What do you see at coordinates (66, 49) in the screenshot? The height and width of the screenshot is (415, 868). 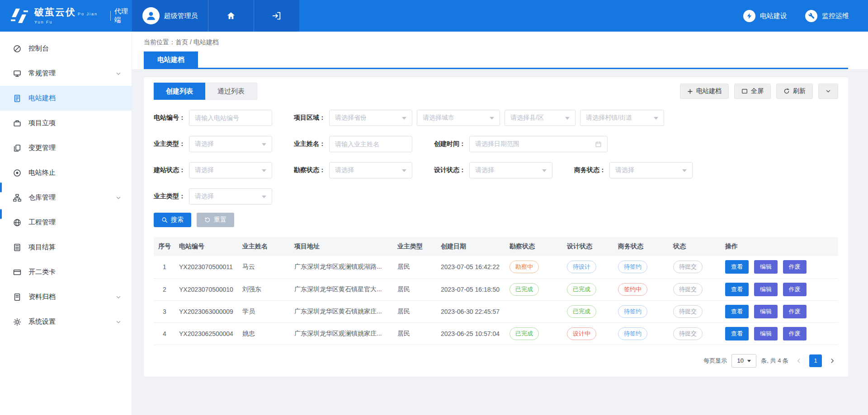 I see `sidebar-item-dashboard: 控制台` at bounding box center [66, 49].